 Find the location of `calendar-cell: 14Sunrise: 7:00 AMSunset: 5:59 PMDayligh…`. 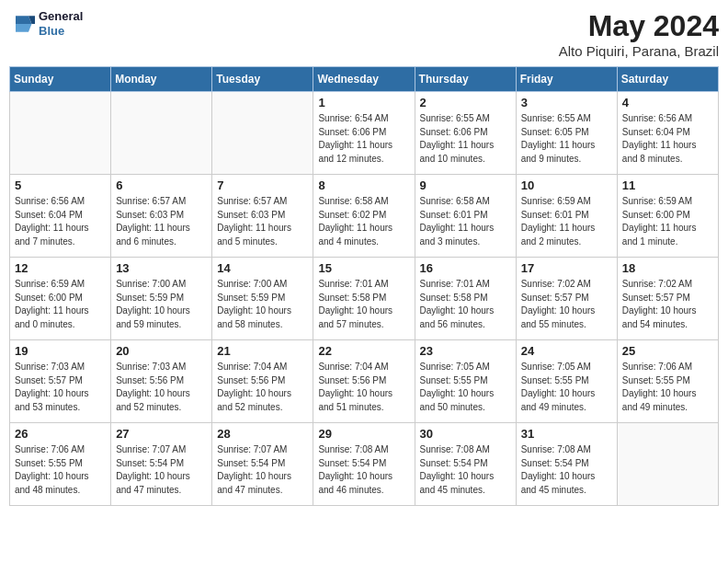

calendar-cell: 14Sunrise: 7:00 AMSunset: 5:59 PMDayligh… is located at coordinates (263, 299).